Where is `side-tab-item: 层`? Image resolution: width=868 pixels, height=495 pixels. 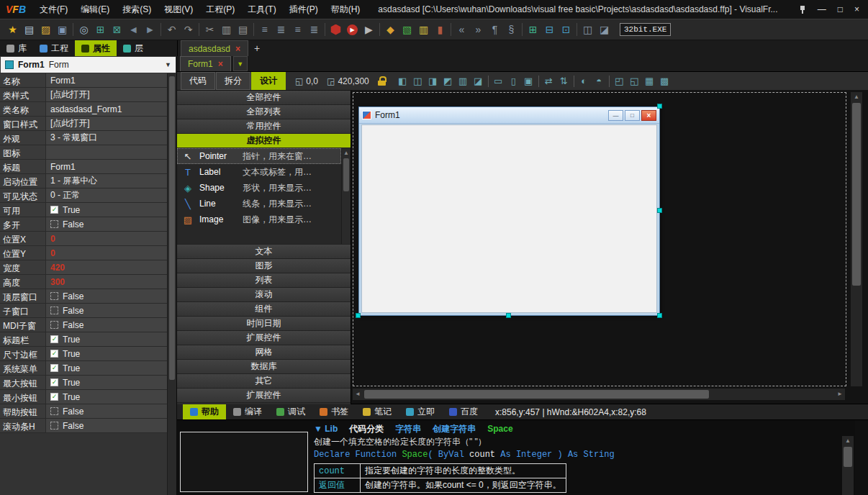
side-tab-item: 层 is located at coordinates (133, 48).